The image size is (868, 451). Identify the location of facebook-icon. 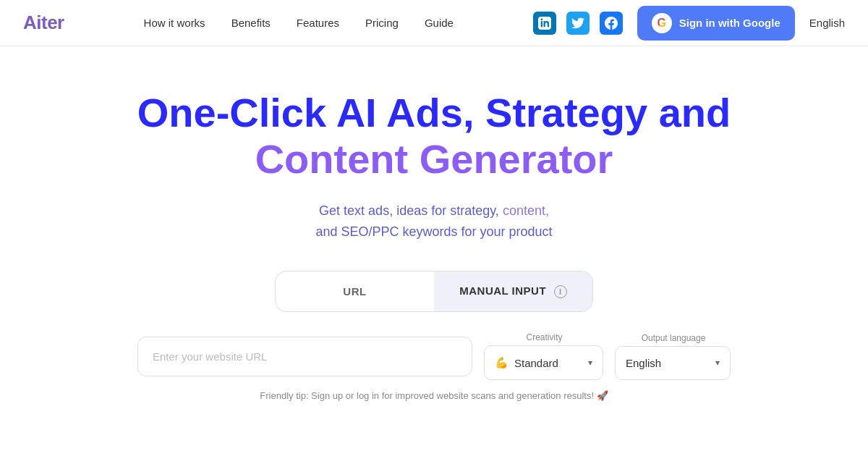
(611, 23).